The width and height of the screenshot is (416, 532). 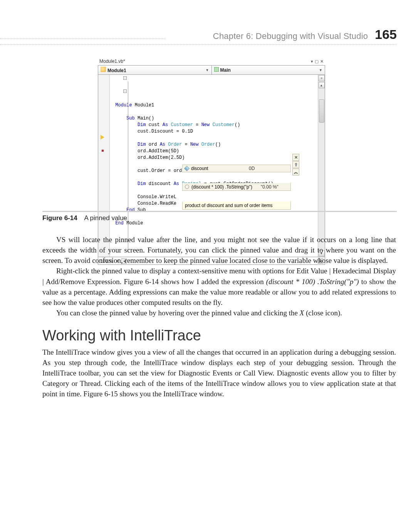 I want to click on page-header: Chapter 6: Debugging with Visual Studio …, so click(x=198, y=36).